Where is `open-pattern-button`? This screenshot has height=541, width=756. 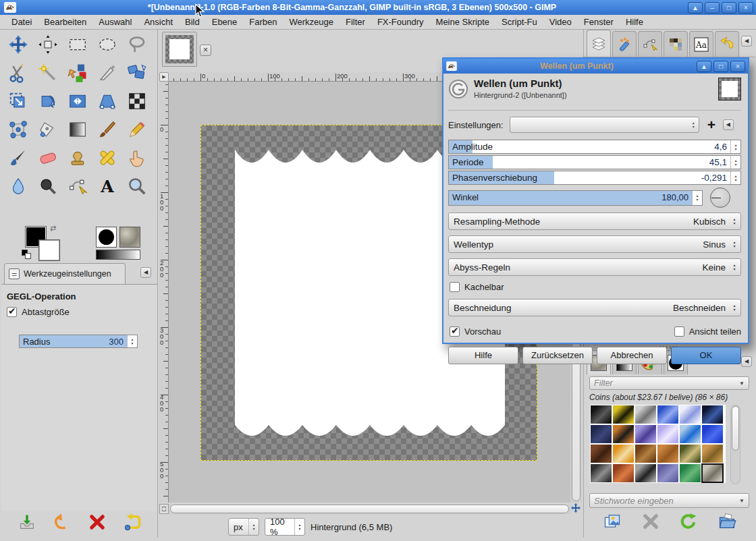 open-pattern-button is located at coordinates (727, 521).